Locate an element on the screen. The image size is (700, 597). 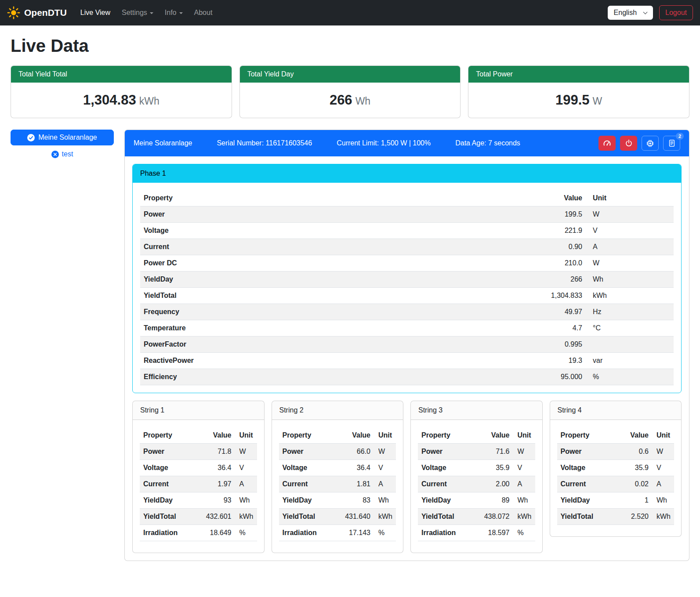
cpu-icon is located at coordinates (650, 143).